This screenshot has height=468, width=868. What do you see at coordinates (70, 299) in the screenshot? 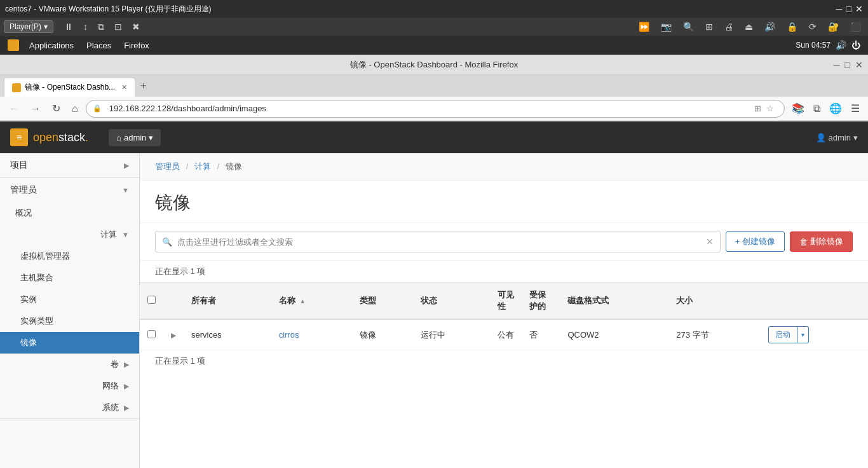
I see `sidebar-item-instances: 实例` at bounding box center [70, 299].